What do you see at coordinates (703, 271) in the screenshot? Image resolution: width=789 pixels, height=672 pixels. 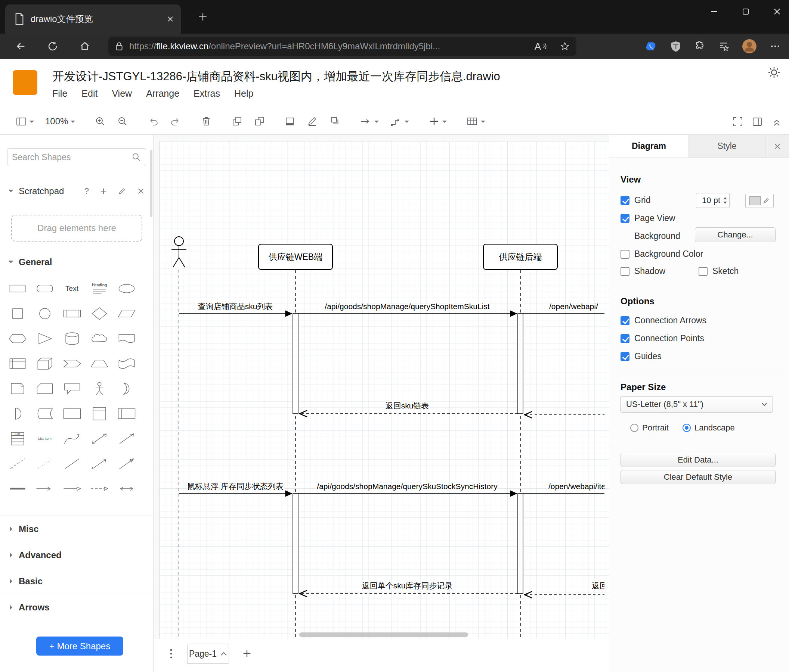 I see `sketch-checkbox` at bounding box center [703, 271].